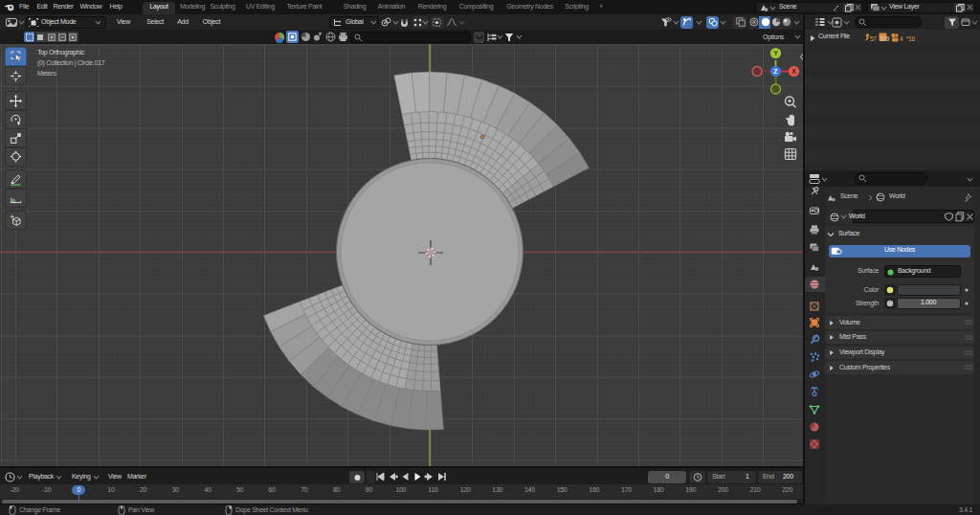 The width and height of the screenshot is (980, 515). I want to click on svg-text: Y, so click(775, 54).